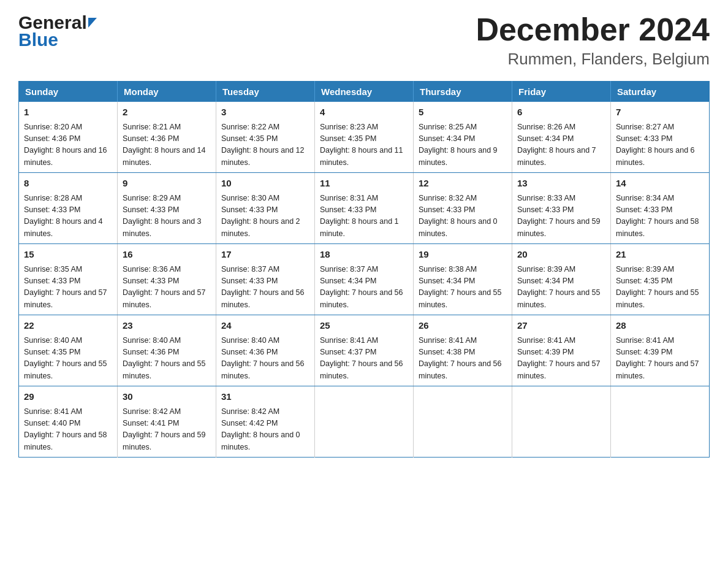  Describe the element at coordinates (660, 326) in the screenshot. I see `day-number: 28` at that location.